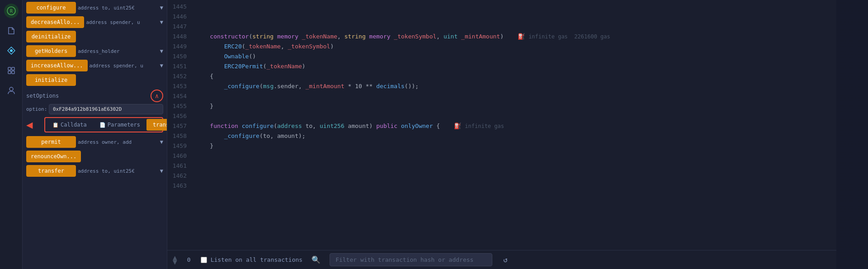  What do you see at coordinates (157, 96) in the screenshot?
I see `setoptions-chevron: ∧` at bounding box center [157, 96].